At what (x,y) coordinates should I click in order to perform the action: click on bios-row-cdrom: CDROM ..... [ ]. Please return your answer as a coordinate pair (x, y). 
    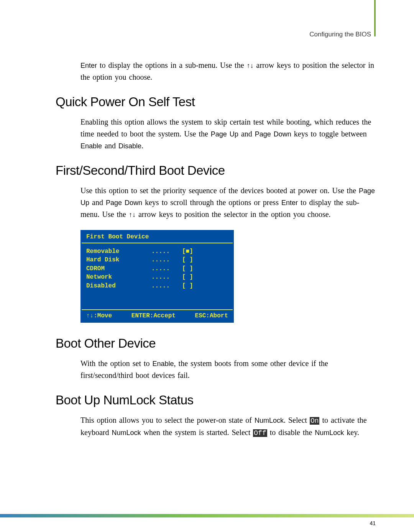
    Looking at the image, I should click on (157, 269).